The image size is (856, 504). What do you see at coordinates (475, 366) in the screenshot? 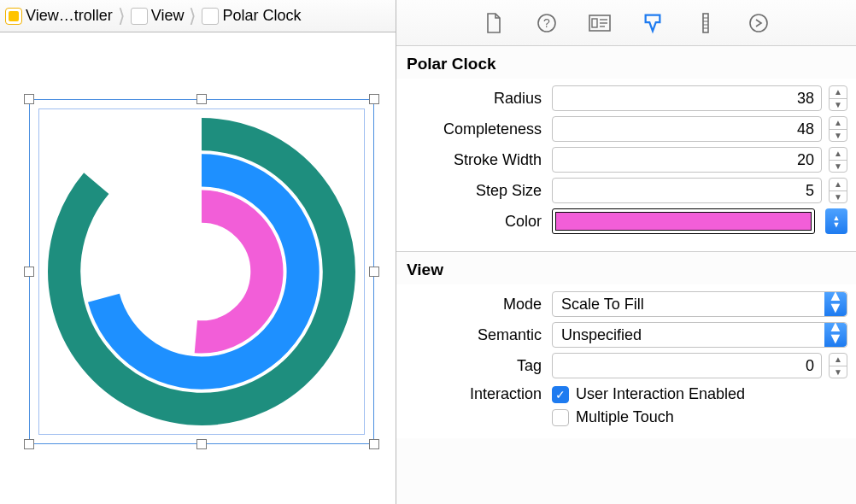
I see `tag-label: Tag` at bounding box center [475, 366].